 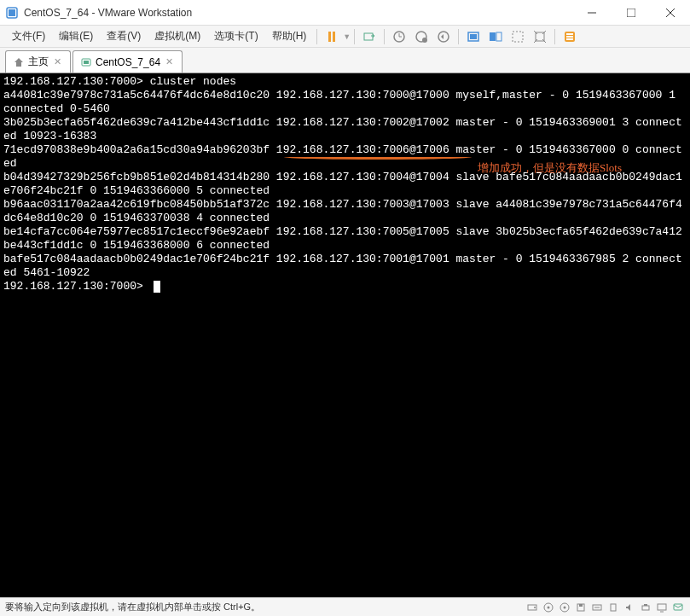 What do you see at coordinates (369, 37) in the screenshot?
I see `send-input-icon` at bounding box center [369, 37].